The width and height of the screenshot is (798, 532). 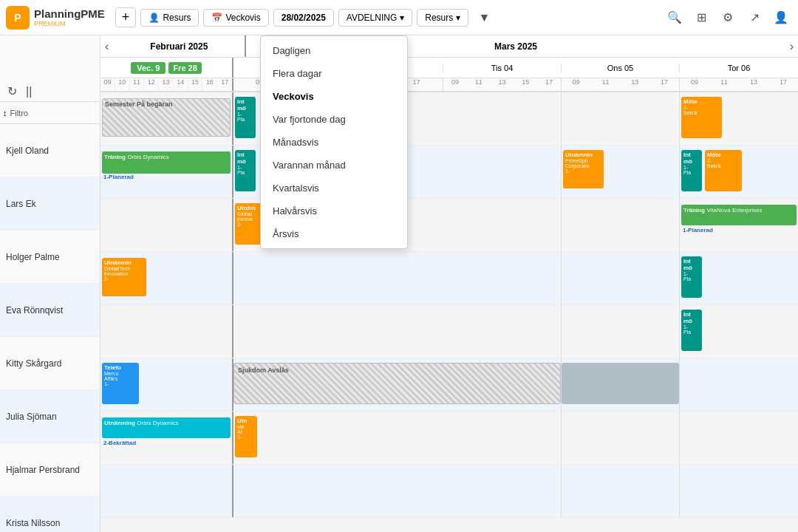 I want to click on event-gray-julia-ons, so click(x=621, y=383).